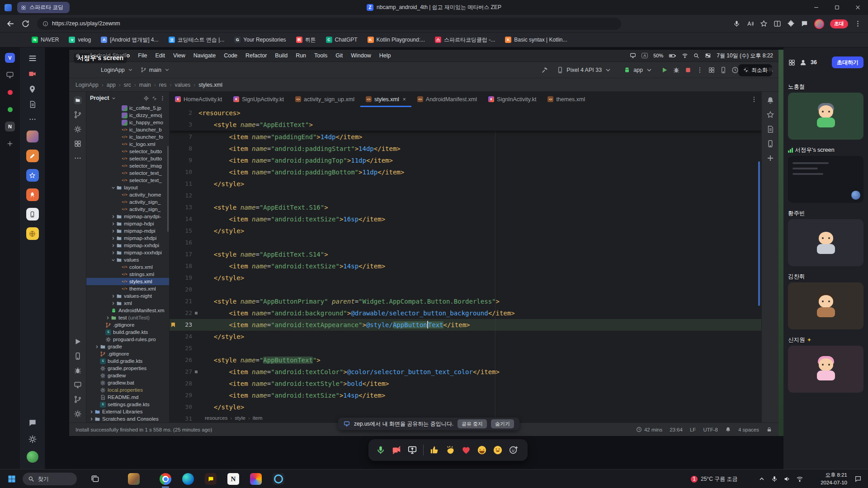 This screenshot has height=488, width=868. I want to click on tree-item: proguard-rules.pro, so click(127, 339).